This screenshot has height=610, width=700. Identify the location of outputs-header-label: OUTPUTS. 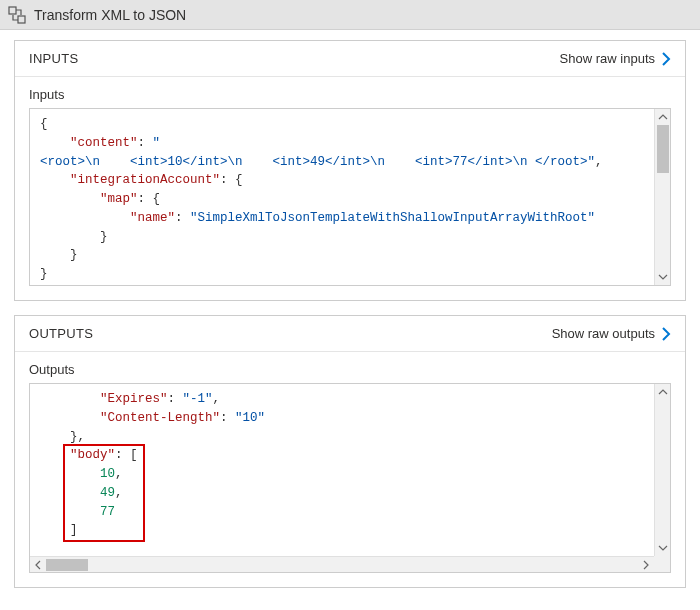
(61, 334).